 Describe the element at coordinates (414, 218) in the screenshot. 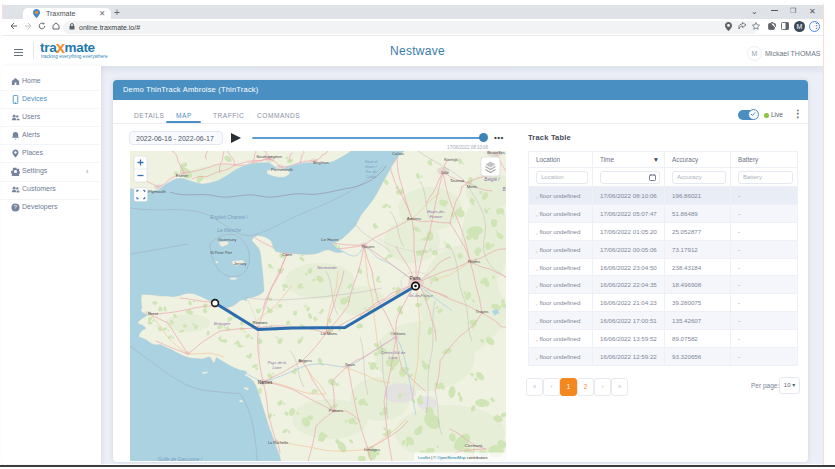

I see `svg-text: Amiens` at that location.